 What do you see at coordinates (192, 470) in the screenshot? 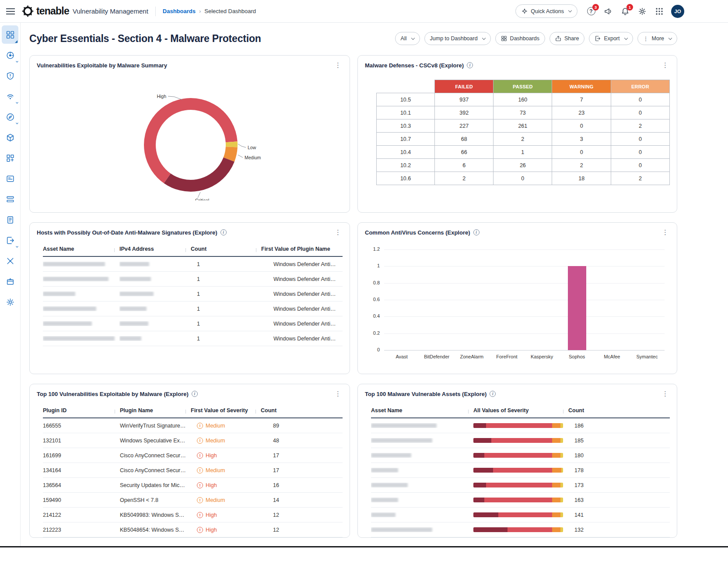
I see `table-row: 134164Cisco AnyConnect Secur…Medium17` at bounding box center [192, 470].